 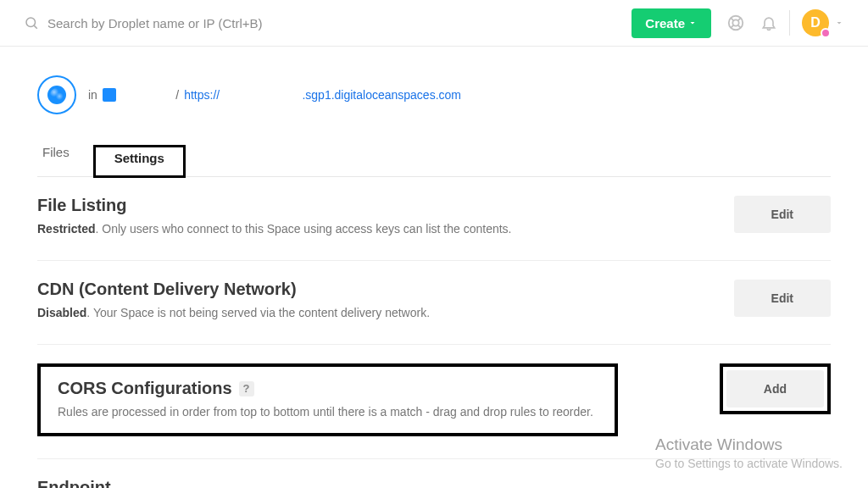 What do you see at coordinates (139, 158) in the screenshot?
I see `tab-settings: Settings` at bounding box center [139, 158].